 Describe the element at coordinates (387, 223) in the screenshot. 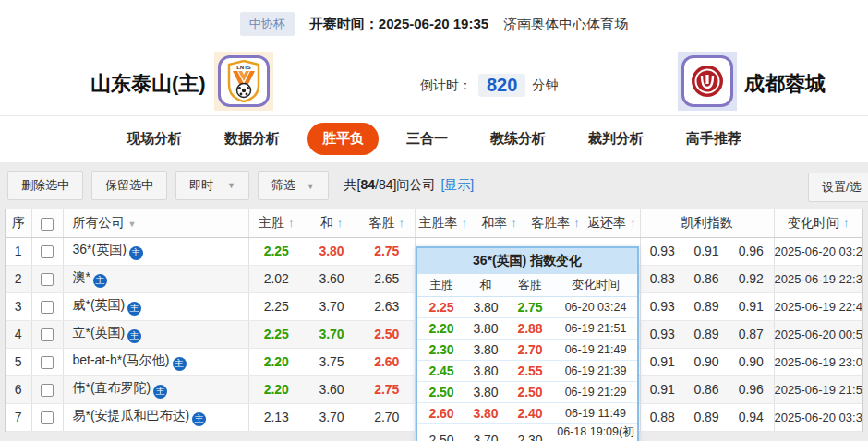

I see `col-away-win: 客胜 ↑` at that location.